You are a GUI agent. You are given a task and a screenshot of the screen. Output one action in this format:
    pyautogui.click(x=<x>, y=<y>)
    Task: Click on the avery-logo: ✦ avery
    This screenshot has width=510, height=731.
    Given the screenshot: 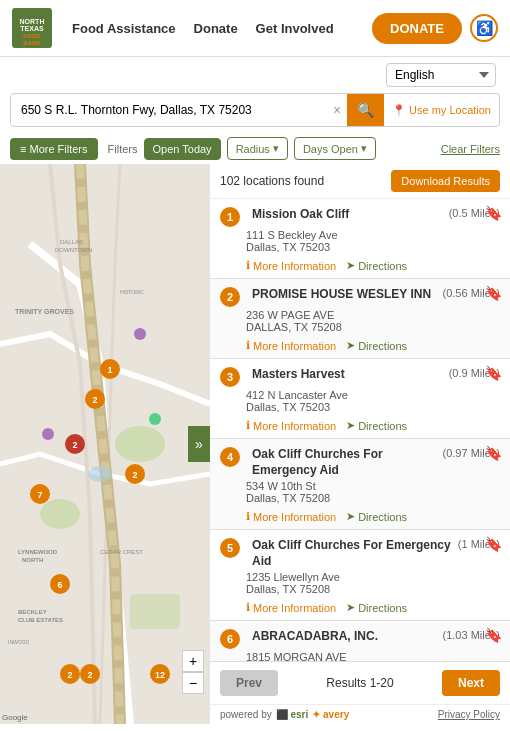 What is the action you would take?
    pyautogui.click(x=330, y=714)
    